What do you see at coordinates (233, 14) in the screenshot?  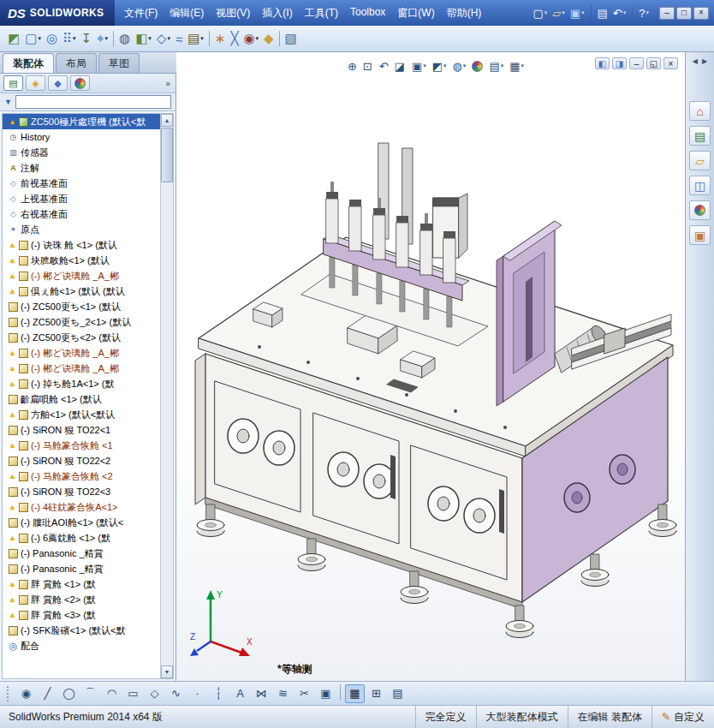 I see `menu-item: 视图(V)` at bounding box center [233, 14].